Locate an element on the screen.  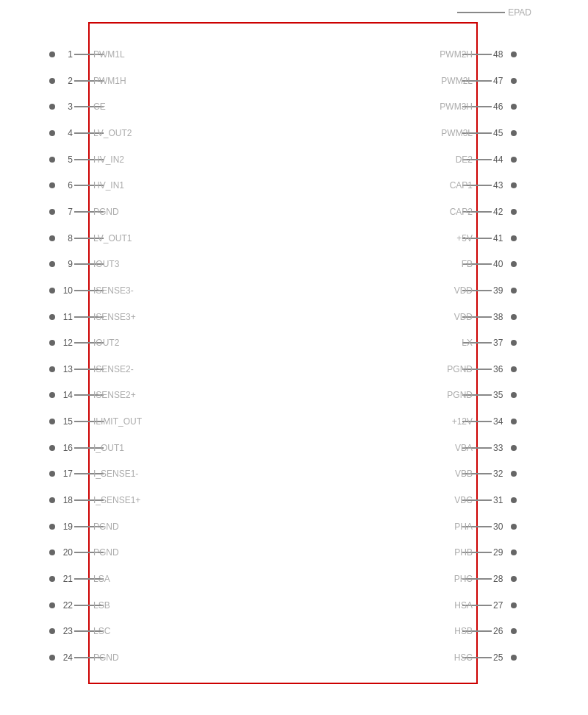
pin-left-1: 1PWM1L is located at coordinates (76, 54).